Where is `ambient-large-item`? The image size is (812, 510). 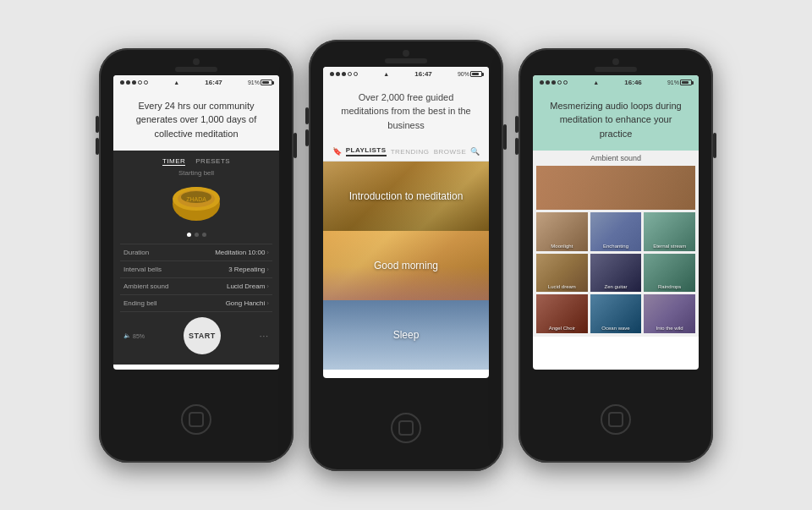 ambient-large-item is located at coordinates (616, 188).